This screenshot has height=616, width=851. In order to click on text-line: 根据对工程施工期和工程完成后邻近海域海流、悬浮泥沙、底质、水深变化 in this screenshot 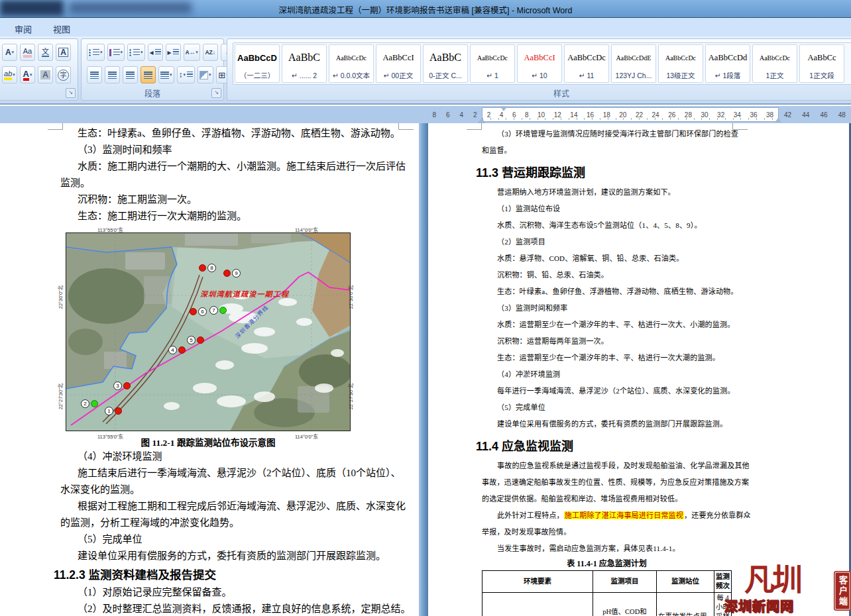, I will do `click(232, 506)`.